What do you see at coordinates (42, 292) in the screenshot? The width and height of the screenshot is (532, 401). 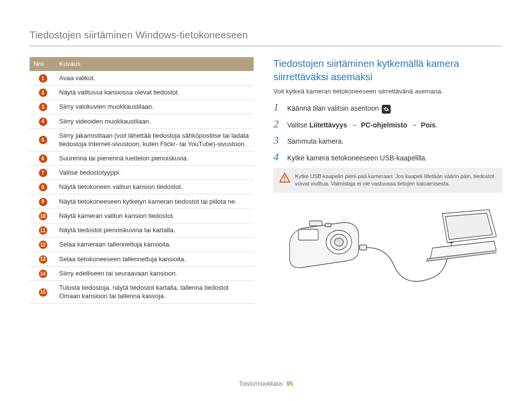 I see `row-number-cell: 15` at bounding box center [42, 292].